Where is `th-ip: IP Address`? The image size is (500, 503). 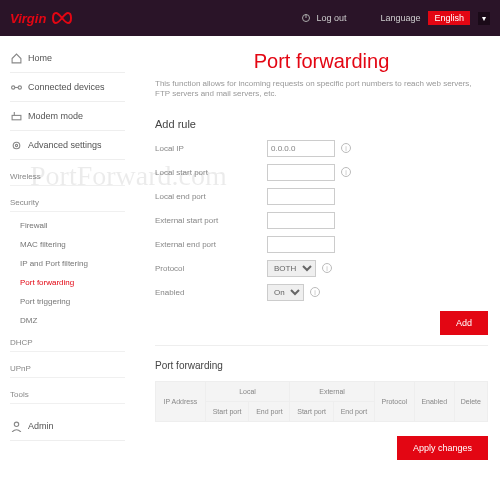 th-ip: IP Address is located at coordinates (181, 401).